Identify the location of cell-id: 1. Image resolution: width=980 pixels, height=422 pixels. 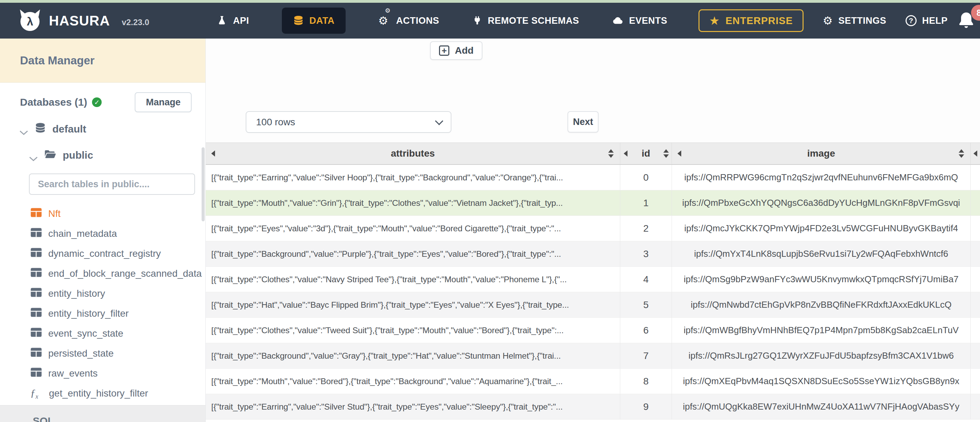
(646, 203).